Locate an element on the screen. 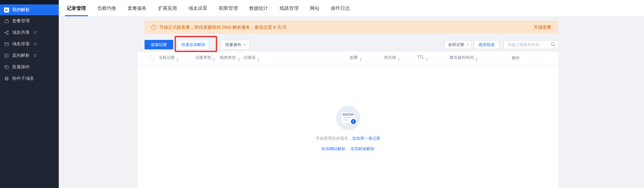  sidebar-item-my-dns: w. 我的解析 is located at coordinates (29, 10).